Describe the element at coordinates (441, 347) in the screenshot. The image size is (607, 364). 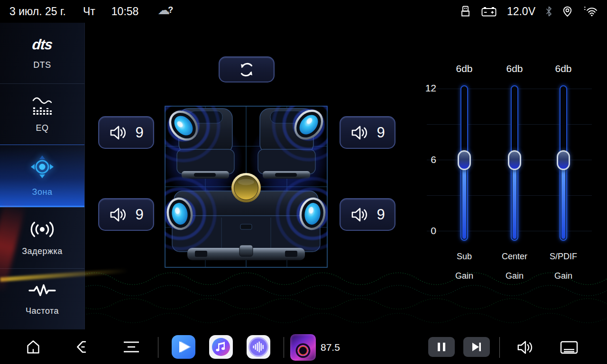
I see `pause-icon` at that location.